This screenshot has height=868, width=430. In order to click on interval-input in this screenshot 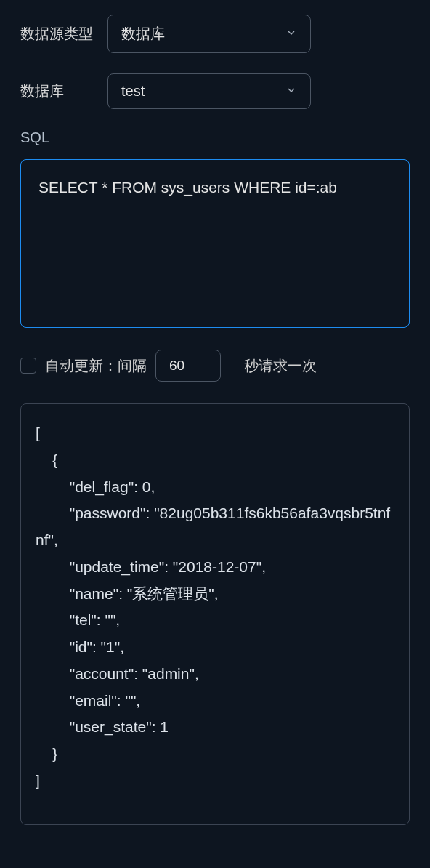, I will do `click(188, 366)`.